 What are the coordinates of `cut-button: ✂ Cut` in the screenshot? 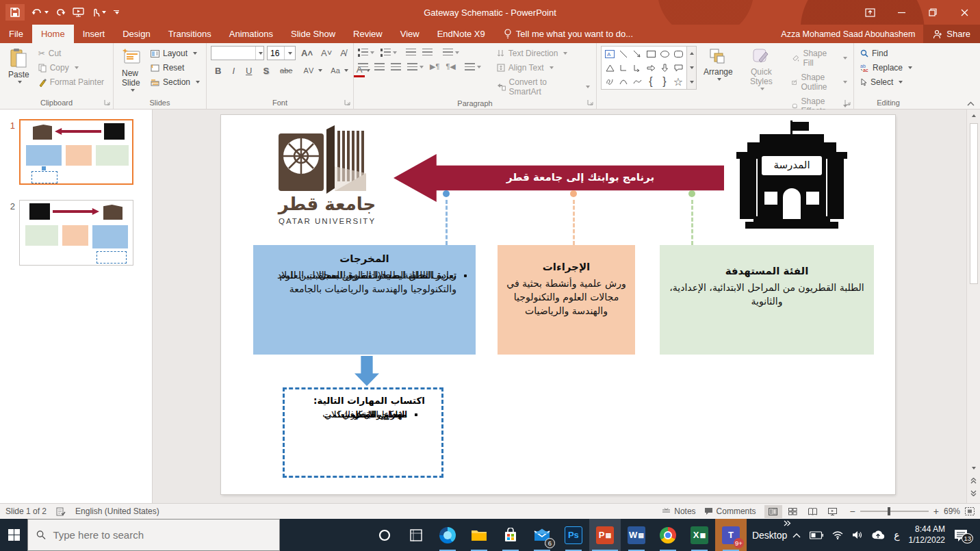 It's located at (71, 53).